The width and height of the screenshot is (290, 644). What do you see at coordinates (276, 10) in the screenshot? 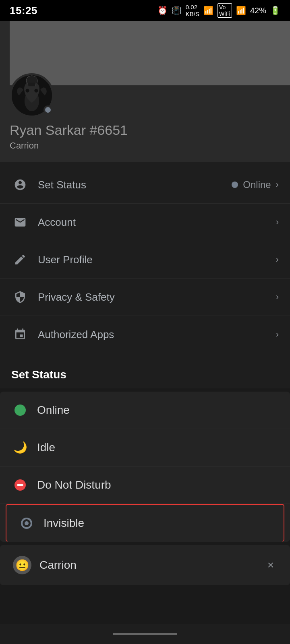
I see `battery-icon: 🔋` at bounding box center [276, 10].